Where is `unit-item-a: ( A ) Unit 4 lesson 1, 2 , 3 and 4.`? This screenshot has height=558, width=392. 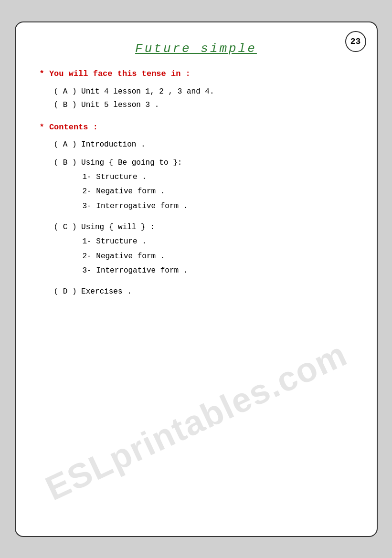
unit-item-a: ( A ) Unit 4 lesson 1, 2 , 3 and 4. is located at coordinates (203, 92).